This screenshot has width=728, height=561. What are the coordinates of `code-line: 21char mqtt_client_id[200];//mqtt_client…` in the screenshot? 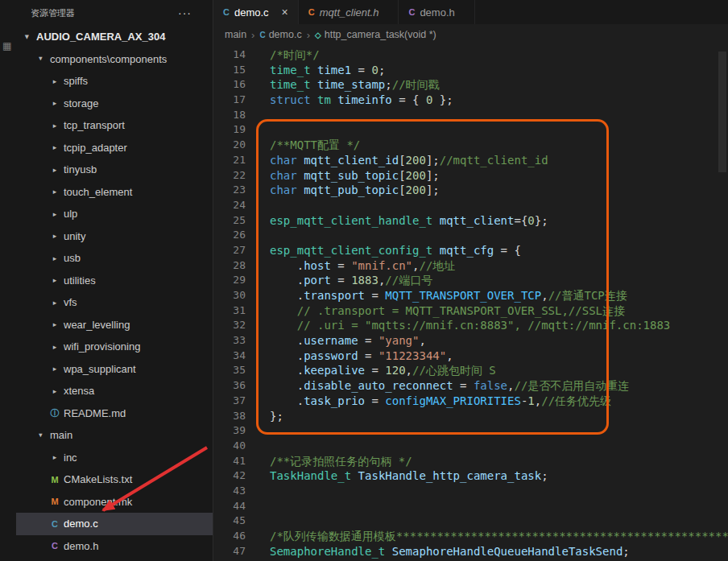 It's located at (470, 161).